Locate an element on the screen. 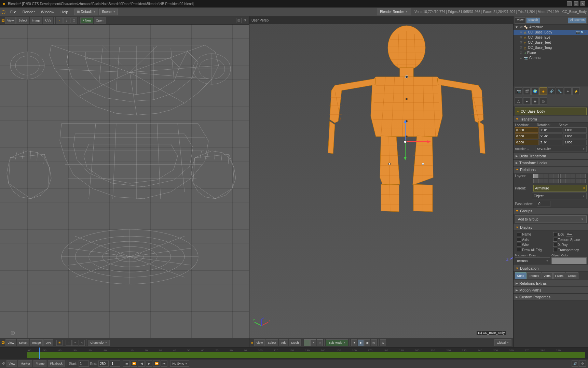 This screenshot has height=368, width=588. uv-image-btn2: Image is located at coordinates (36, 343).